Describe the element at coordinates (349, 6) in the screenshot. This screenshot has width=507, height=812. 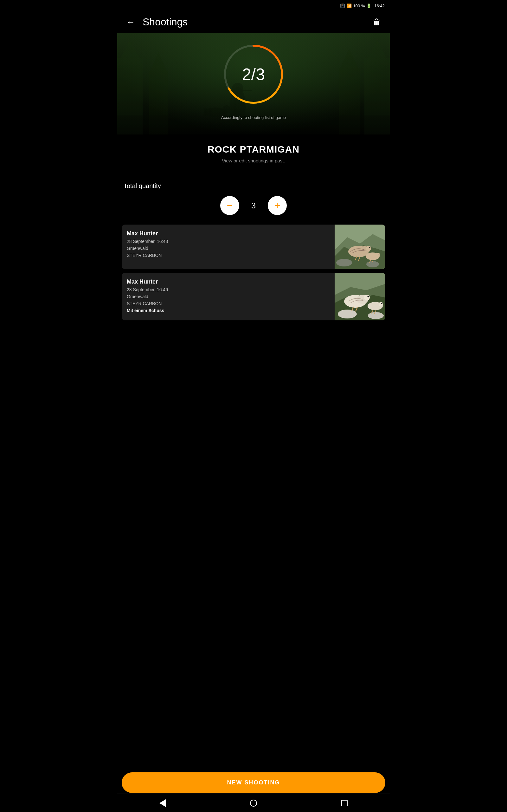
I see `wifi-icon: 📶` at that location.